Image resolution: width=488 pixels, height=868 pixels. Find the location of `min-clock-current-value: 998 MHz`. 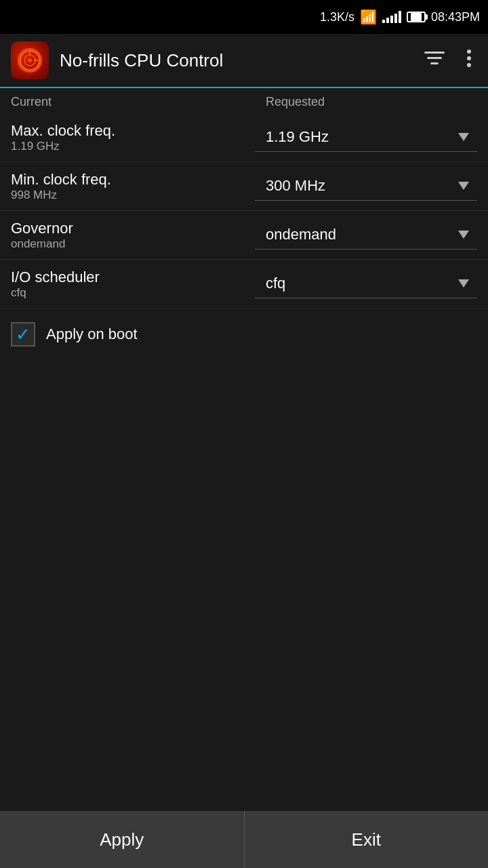

min-clock-current-value: 998 MHz is located at coordinates (133, 195).